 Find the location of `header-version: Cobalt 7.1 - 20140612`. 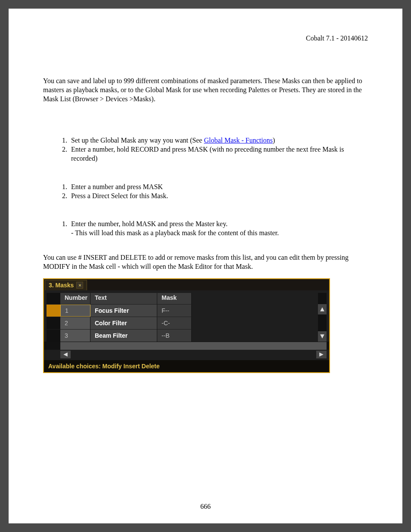

header-version: Cobalt 7.1 - 20140612 is located at coordinates (206, 38).